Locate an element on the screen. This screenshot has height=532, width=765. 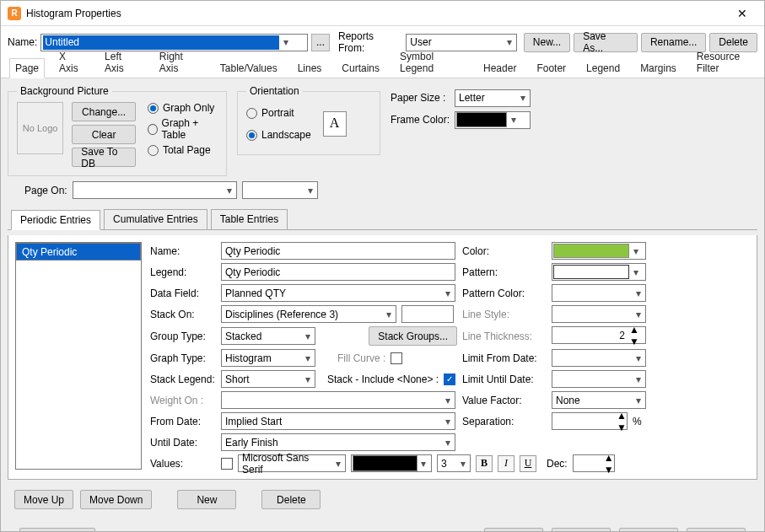
frame-color-swatch is located at coordinates (482, 120).